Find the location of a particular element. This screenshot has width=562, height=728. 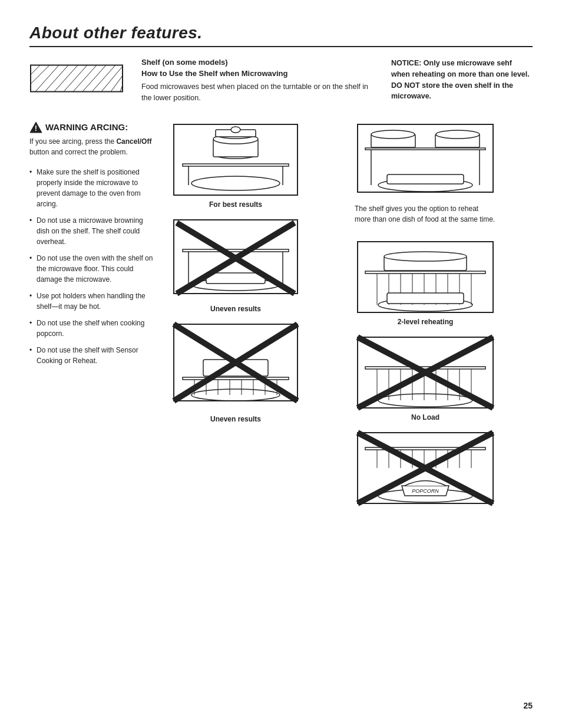

notice-strong: NOTICE: Only use microwave sehf when reh… is located at coordinates (461, 80).